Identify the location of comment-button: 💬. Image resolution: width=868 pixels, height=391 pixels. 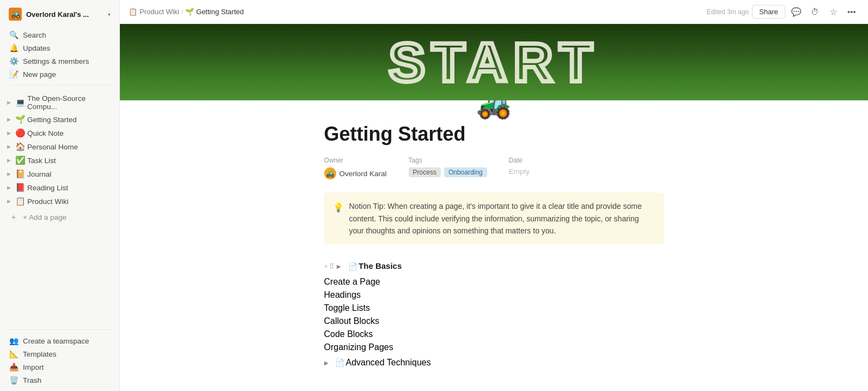
(796, 12).